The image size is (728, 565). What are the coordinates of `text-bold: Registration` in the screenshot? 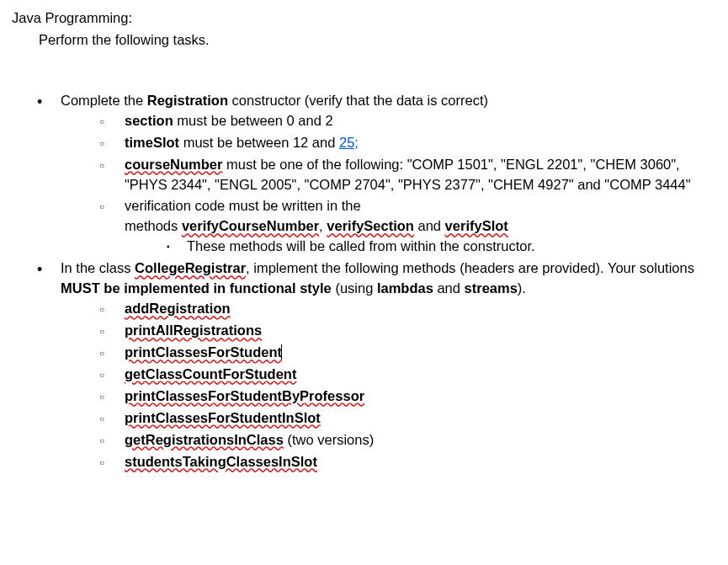 It's located at (188, 100).